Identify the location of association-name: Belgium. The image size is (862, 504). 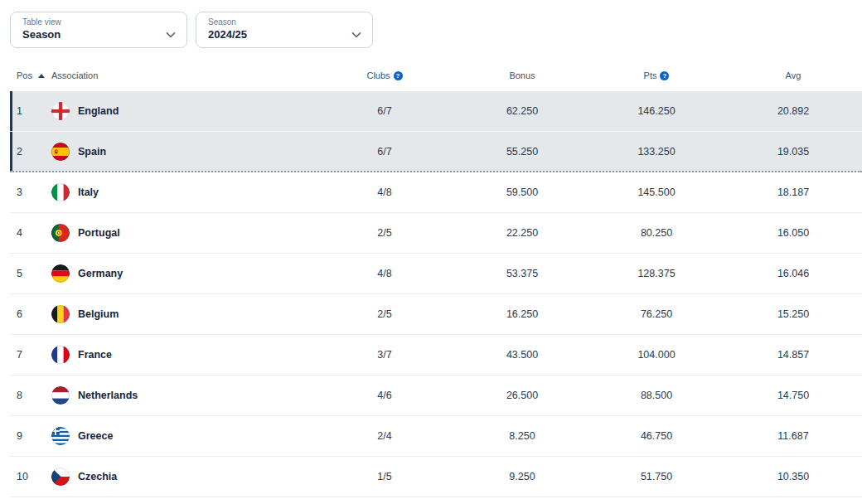
(98, 314).